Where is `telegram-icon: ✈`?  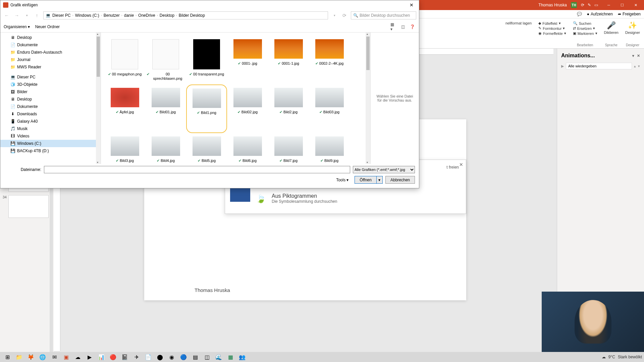
telegram-icon: ✈ is located at coordinates (137, 357).